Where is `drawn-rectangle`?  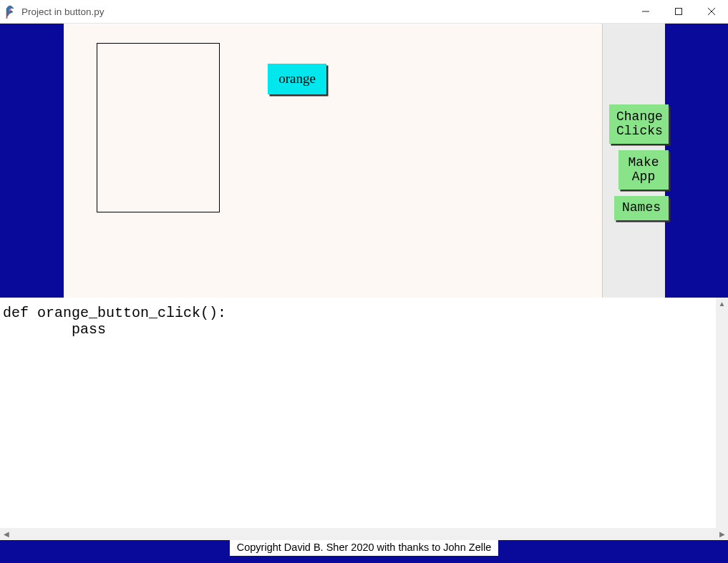
drawn-rectangle is located at coordinates (158, 127).